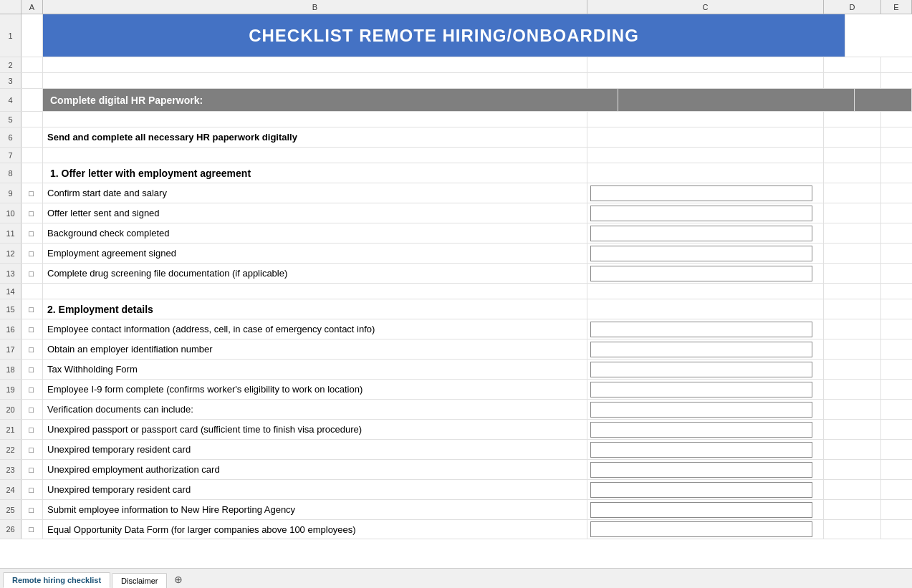 This screenshot has width=912, height=588. I want to click on col-header-e: E, so click(897, 7).